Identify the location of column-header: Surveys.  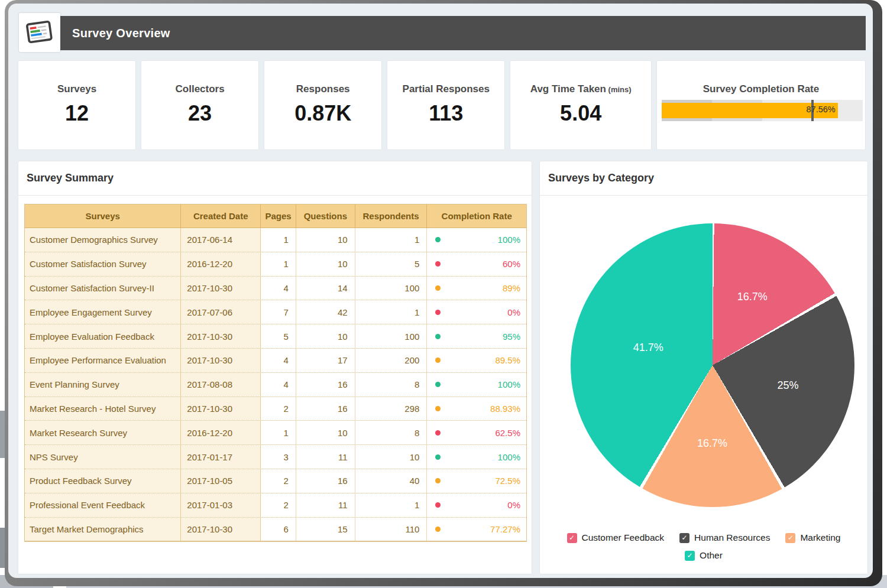
(103, 216).